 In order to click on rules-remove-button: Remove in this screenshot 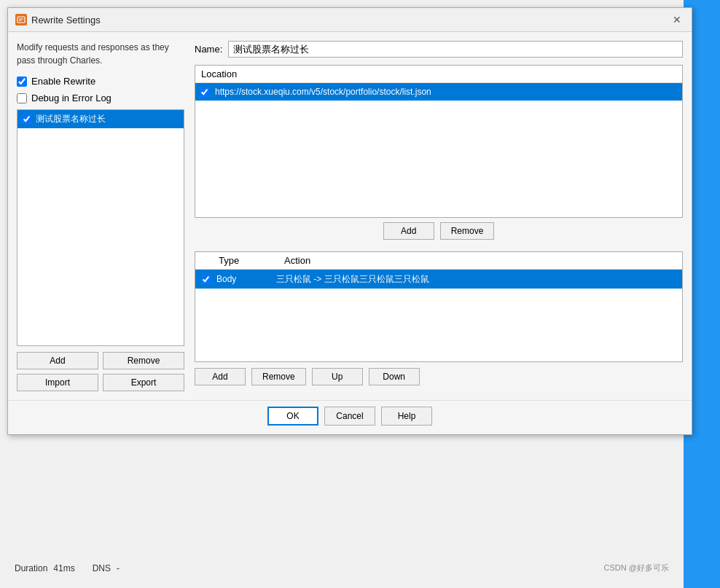, I will do `click(278, 377)`.